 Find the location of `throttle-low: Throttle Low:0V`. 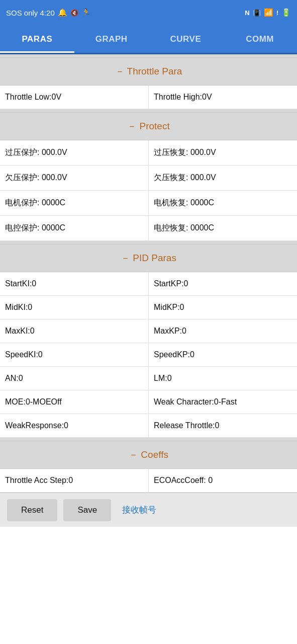

throttle-low: Throttle Low:0V is located at coordinates (74, 97).